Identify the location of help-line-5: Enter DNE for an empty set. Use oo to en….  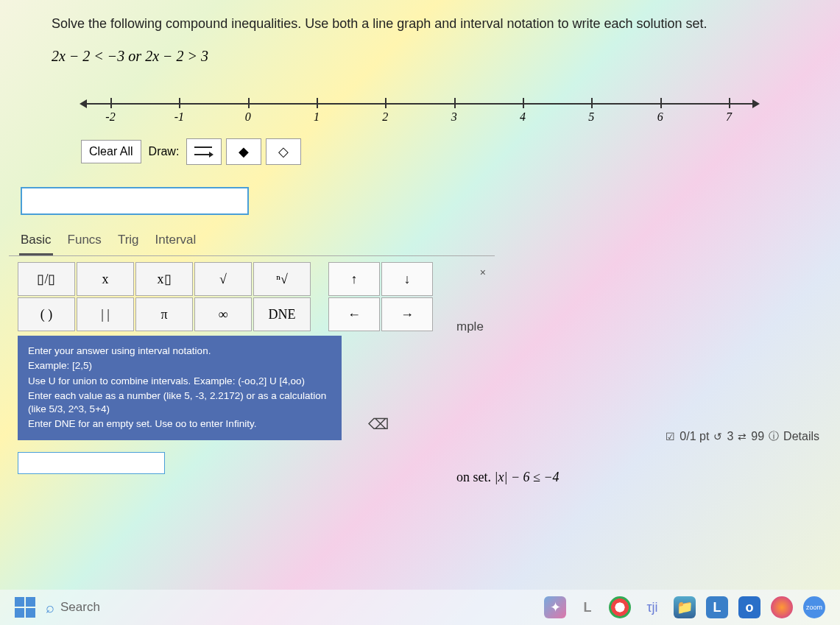
(180, 424).